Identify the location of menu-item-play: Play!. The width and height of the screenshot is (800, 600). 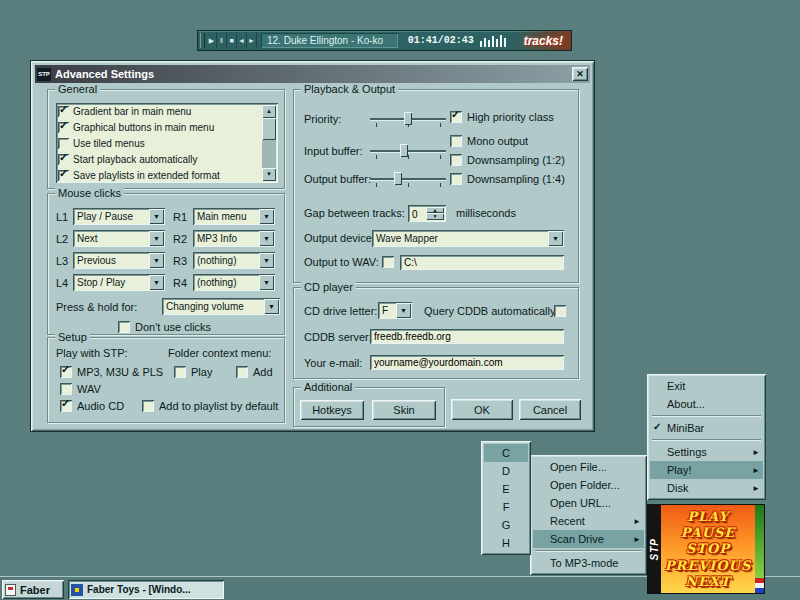
(706, 470).